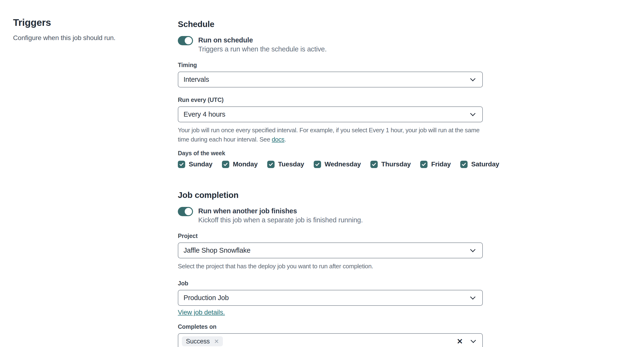  What do you see at coordinates (278, 139) in the screenshot?
I see `docs-link: docs` at bounding box center [278, 139].